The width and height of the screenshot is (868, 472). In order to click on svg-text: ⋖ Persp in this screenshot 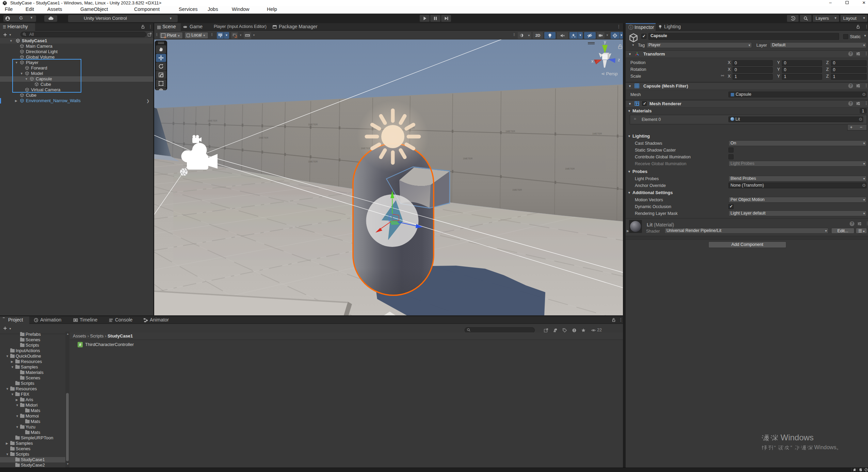, I will do `click(609, 74)`.